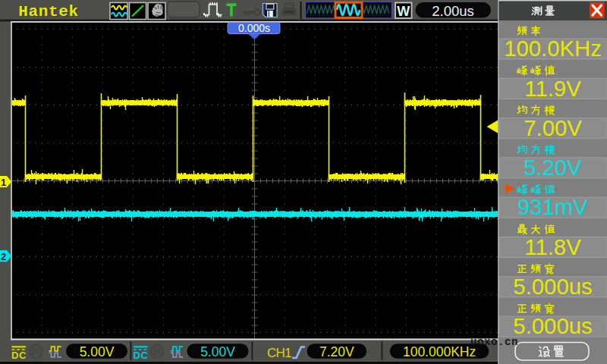 Image resolution: width=607 pixels, height=364 pixels. What do you see at coordinates (279, 353) in the screenshot?
I see `svg-text: CH1` at bounding box center [279, 353].